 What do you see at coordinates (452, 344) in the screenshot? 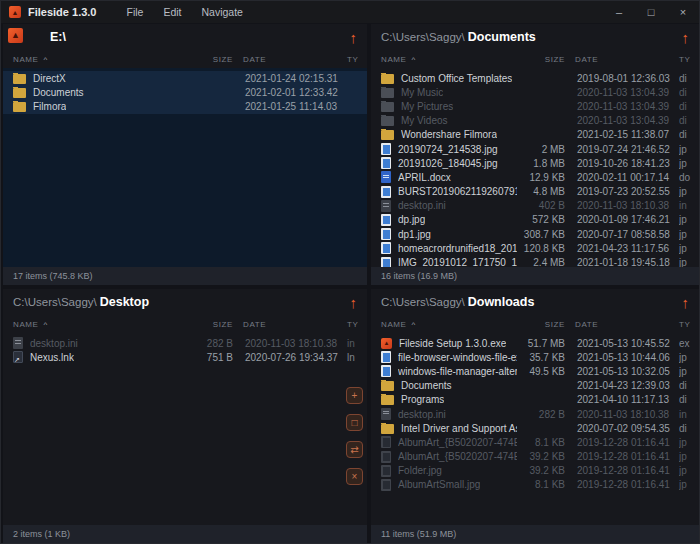
I see `file-name: Fileside Setup 1.3.0.exe` at bounding box center [452, 344].